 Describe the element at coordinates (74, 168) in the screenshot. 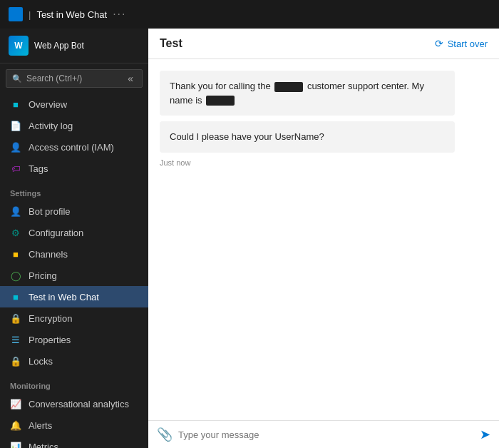

I see `sidebar-item-tags: 🏷 Tags` at that location.